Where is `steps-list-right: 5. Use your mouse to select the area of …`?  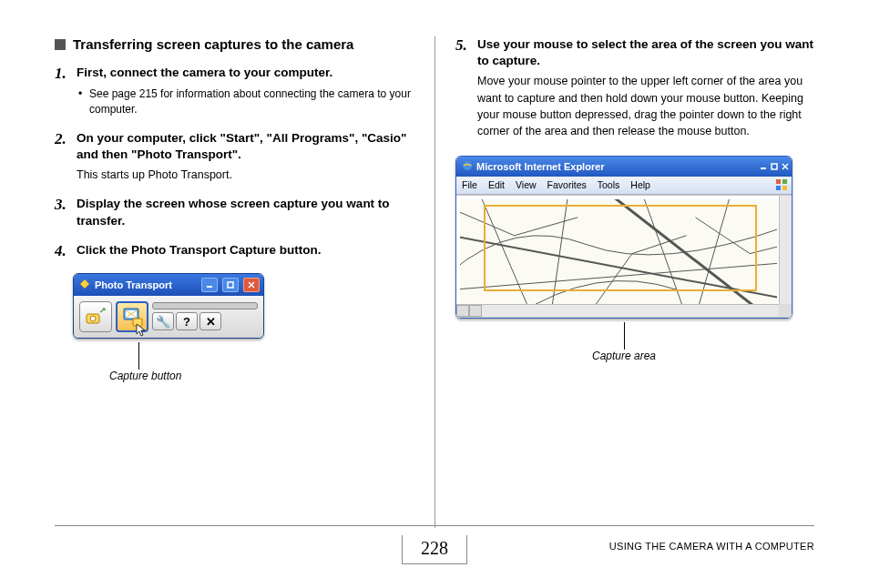
steps-list-right: 5. Use your mouse to select the area of … is located at coordinates (635, 87).